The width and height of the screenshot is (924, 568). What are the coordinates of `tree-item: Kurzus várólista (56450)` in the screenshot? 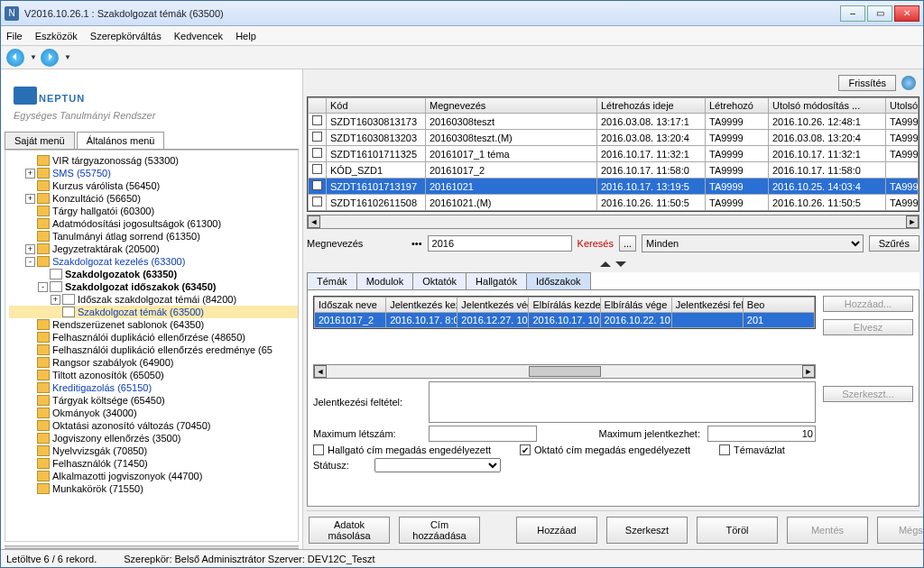 It's located at (153, 186).